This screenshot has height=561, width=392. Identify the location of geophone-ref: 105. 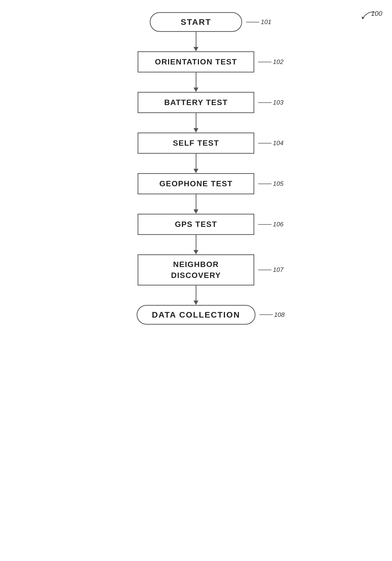
(271, 184).